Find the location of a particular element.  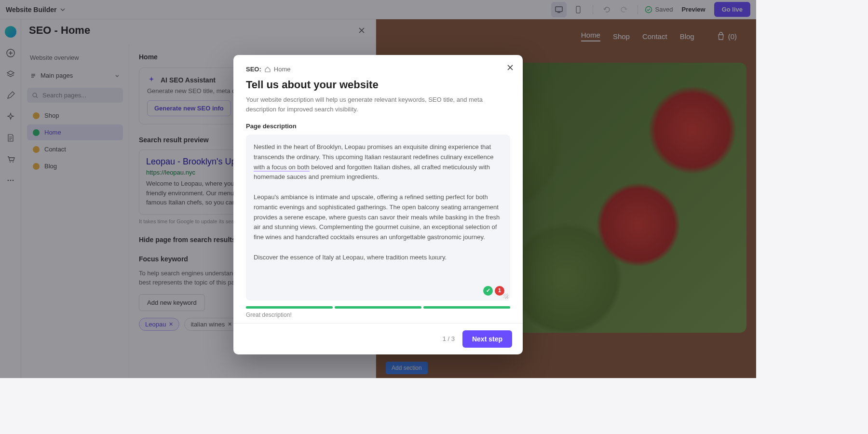

strength-label: Great description! is located at coordinates (378, 315).